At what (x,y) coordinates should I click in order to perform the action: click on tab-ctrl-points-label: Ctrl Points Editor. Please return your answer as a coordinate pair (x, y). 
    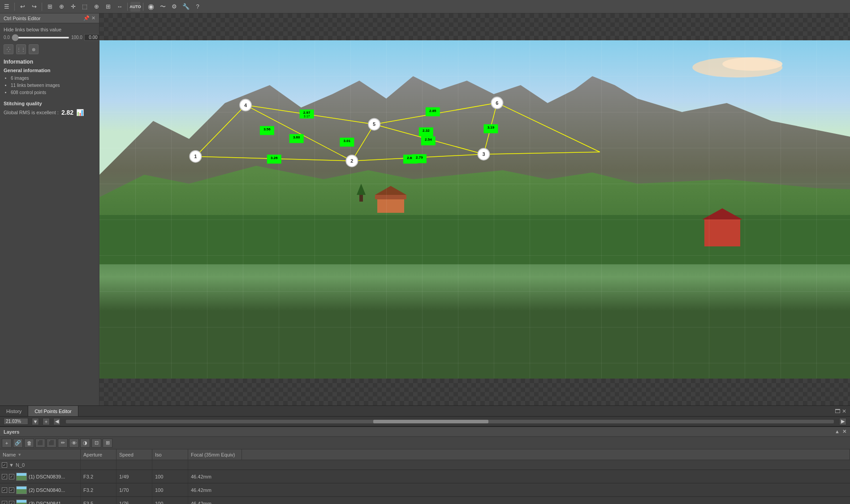
    Looking at the image, I should click on (53, 411).